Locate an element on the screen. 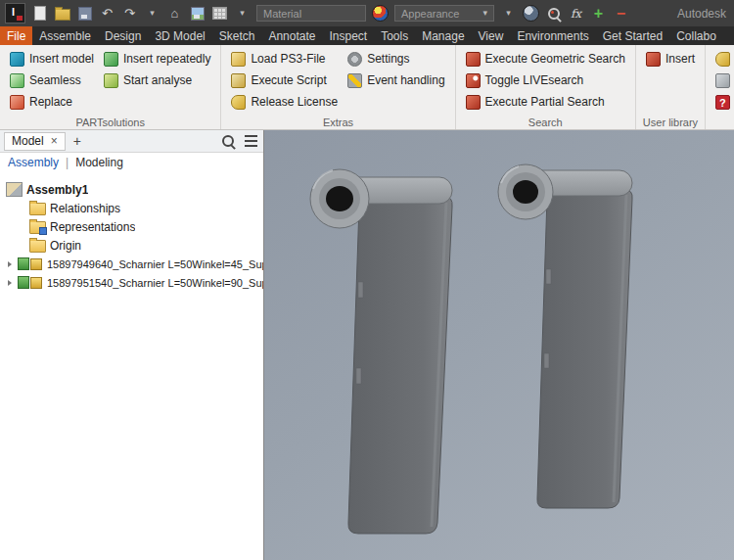  load-ps3-file-button: Load PS3-File is located at coordinates (284, 59).